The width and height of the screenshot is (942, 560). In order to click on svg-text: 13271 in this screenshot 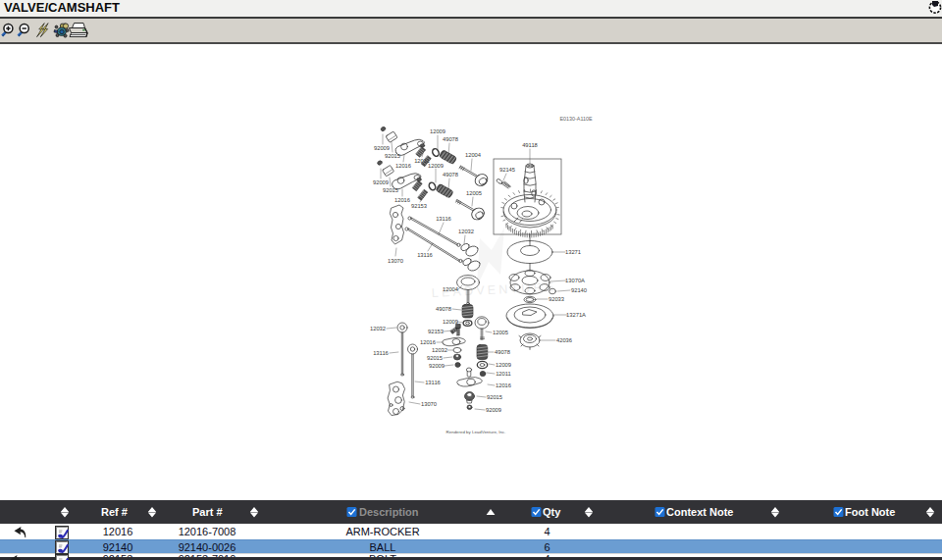, I will do `click(573, 252)`.